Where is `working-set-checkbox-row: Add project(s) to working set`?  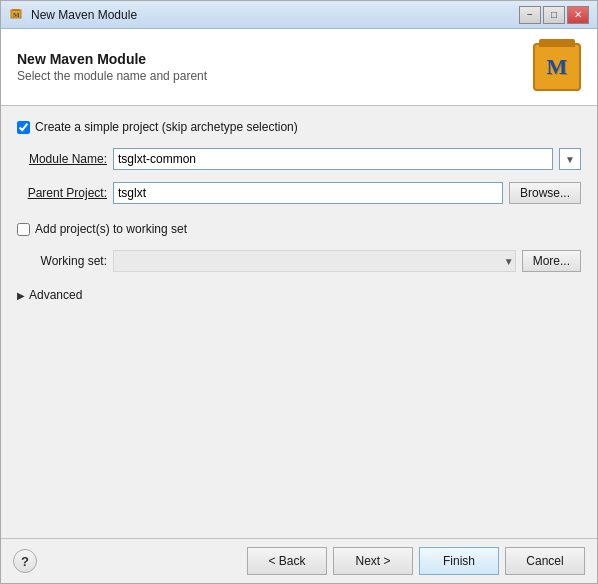 working-set-checkbox-row: Add project(s) to working set is located at coordinates (299, 229).